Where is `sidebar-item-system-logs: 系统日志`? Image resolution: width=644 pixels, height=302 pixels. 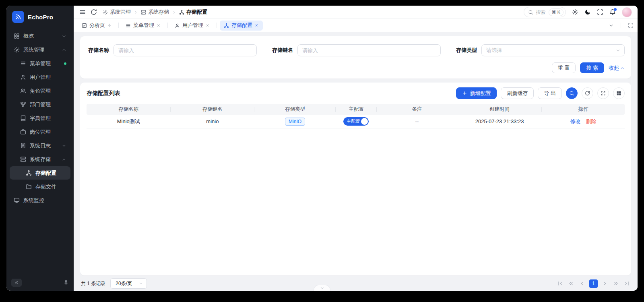
sidebar-item-system-logs: 系统日志 is located at coordinates (40, 146).